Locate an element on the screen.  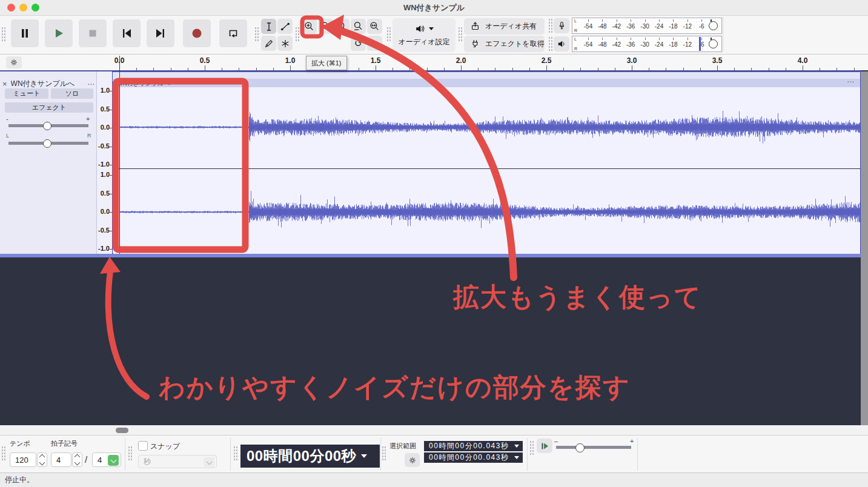
selection-toolbar-grip is located at coordinates (384, 454).